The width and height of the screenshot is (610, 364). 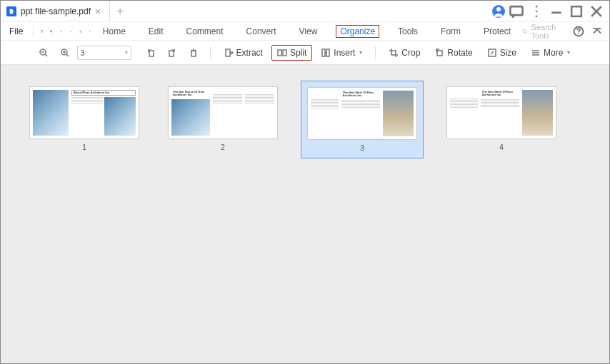 I want to click on user-avatar, so click(x=499, y=11).